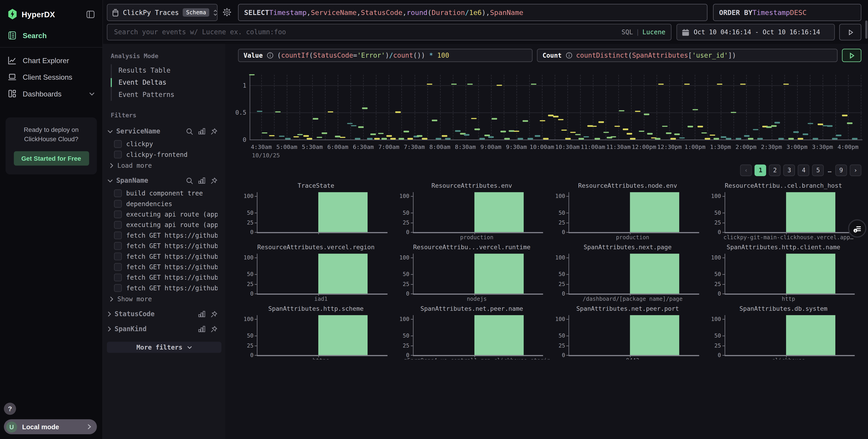 This screenshot has width=868, height=439. Describe the element at coordinates (250, 345) in the screenshot. I see `mini-y-tick-label: 25` at that location.